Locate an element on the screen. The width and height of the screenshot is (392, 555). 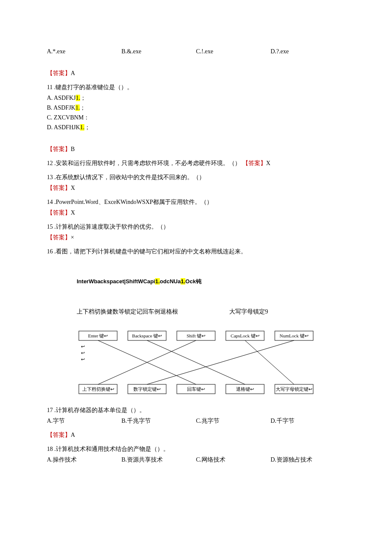
q17-option-a: A.字节 is located at coordinates (84, 421).